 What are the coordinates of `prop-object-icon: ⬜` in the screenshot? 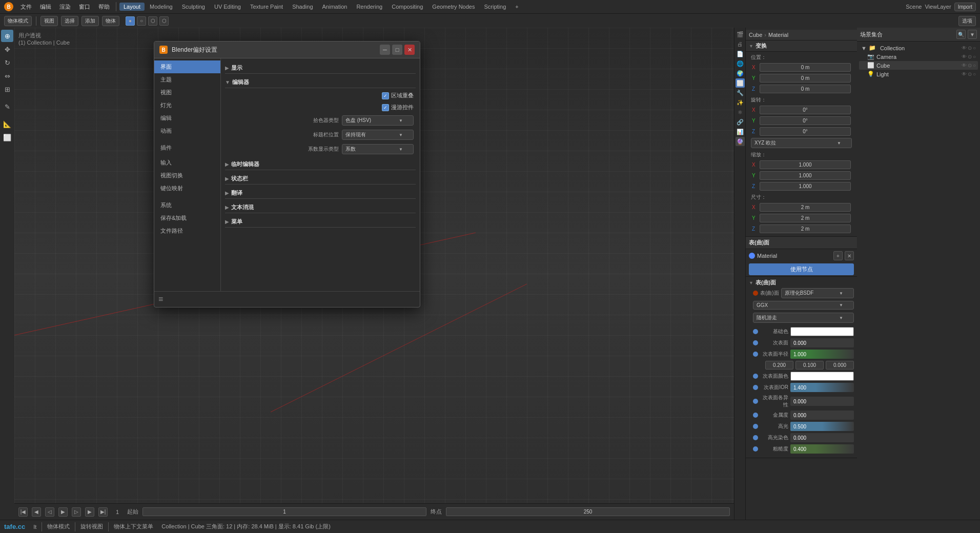 It's located at (740, 83).